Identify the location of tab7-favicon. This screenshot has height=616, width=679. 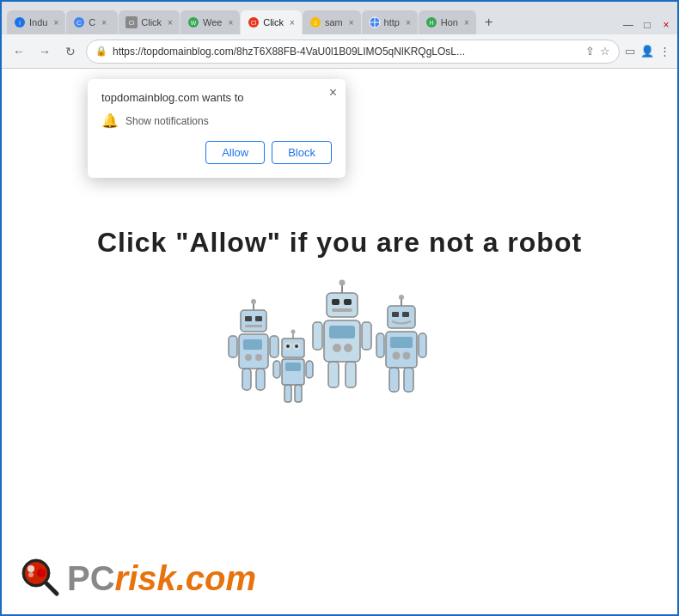
(375, 22).